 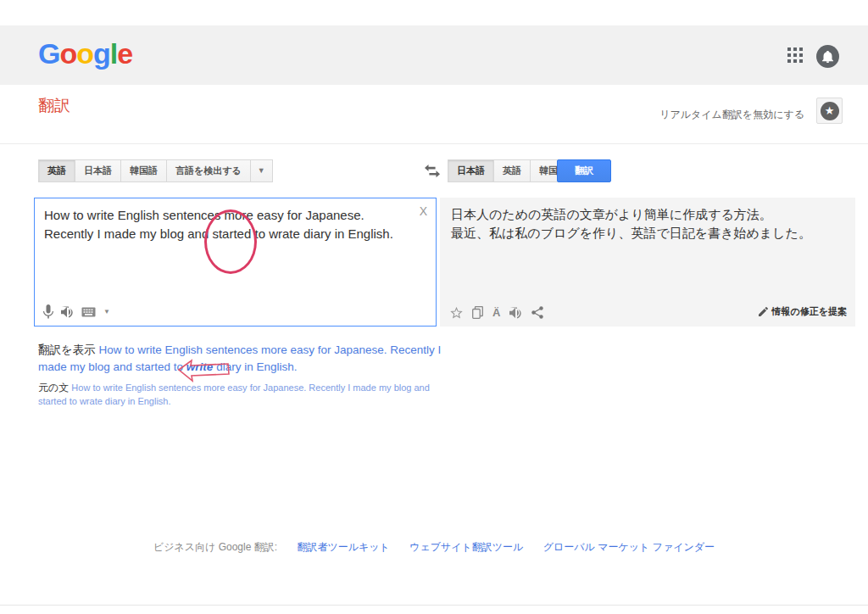 What do you see at coordinates (648, 262) in the screenshot?
I see `translation-result-panel: 日本人のための英語の文章がより簡単に作成する方法。 最近、私は私のブログを作り、…` at bounding box center [648, 262].